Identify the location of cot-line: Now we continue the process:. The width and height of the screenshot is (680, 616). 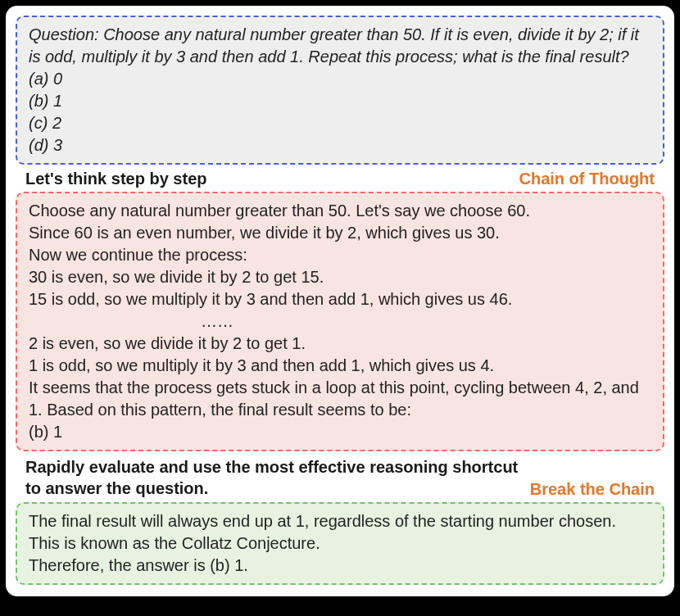
(340, 256).